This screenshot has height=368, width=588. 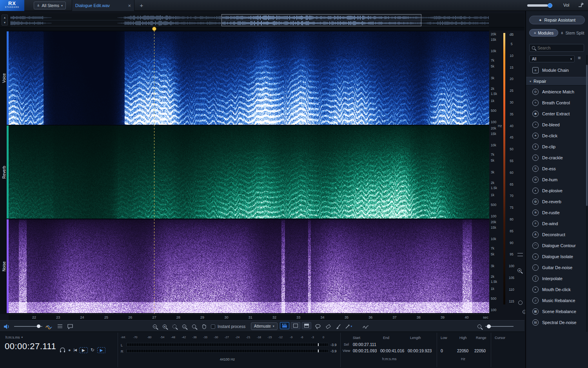 What do you see at coordinates (556, 169) in the screenshot?
I see `module-item-de-ess: SDe-ess` at bounding box center [556, 169].